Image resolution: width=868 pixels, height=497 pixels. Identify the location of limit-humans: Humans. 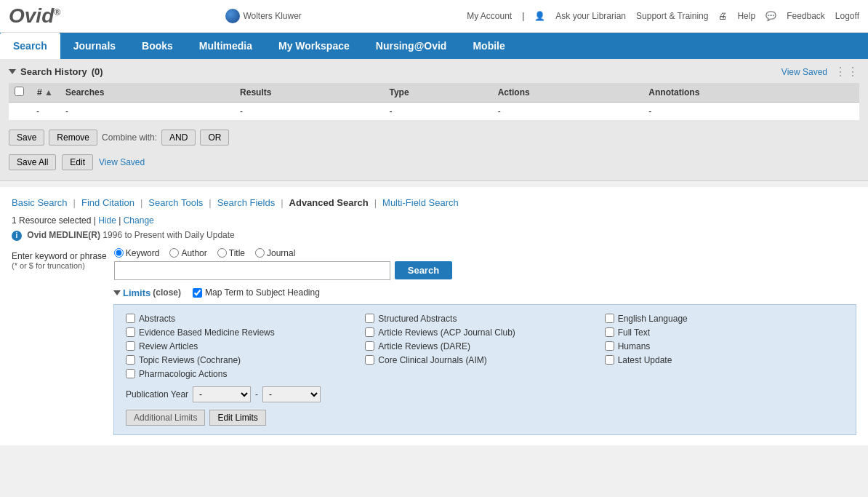
(724, 346).